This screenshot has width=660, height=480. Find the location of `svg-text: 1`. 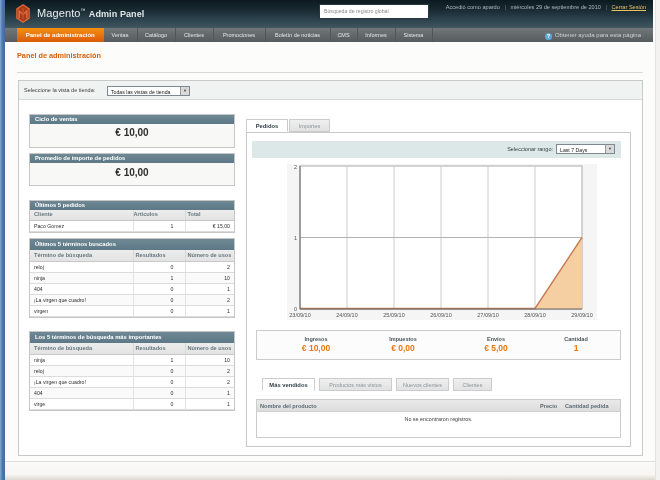

svg-text: 1 is located at coordinates (296, 238).